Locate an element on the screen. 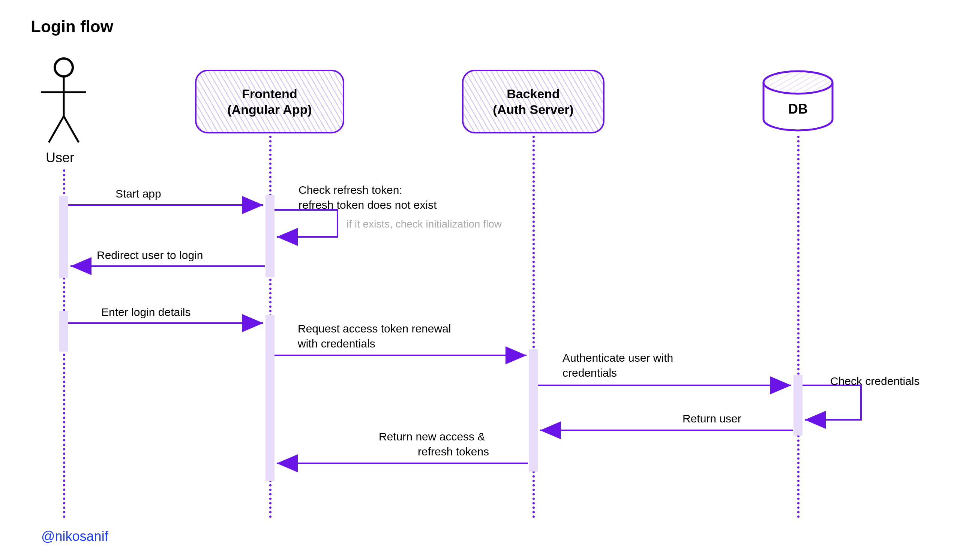 The image size is (972, 560). participant-frontend: Frontend (Angular App) is located at coordinates (270, 102).